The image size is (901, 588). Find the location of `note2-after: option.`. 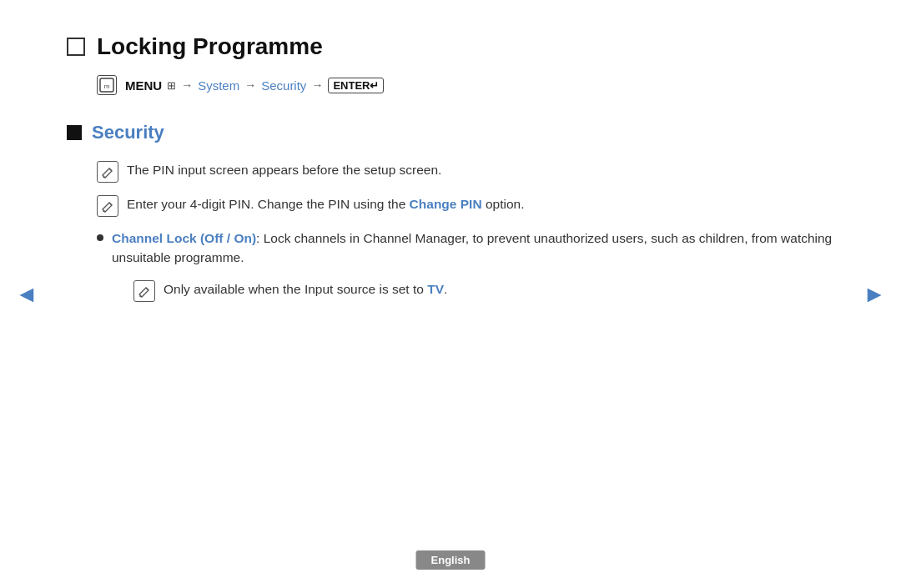

note2-after: option. is located at coordinates (504, 204).